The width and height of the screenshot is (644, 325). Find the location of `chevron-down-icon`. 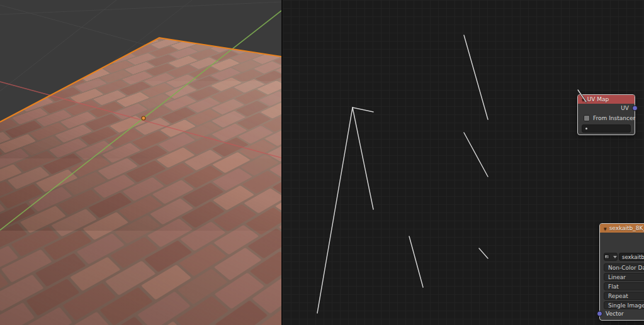

chevron-down-icon is located at coordinates (615, 257).